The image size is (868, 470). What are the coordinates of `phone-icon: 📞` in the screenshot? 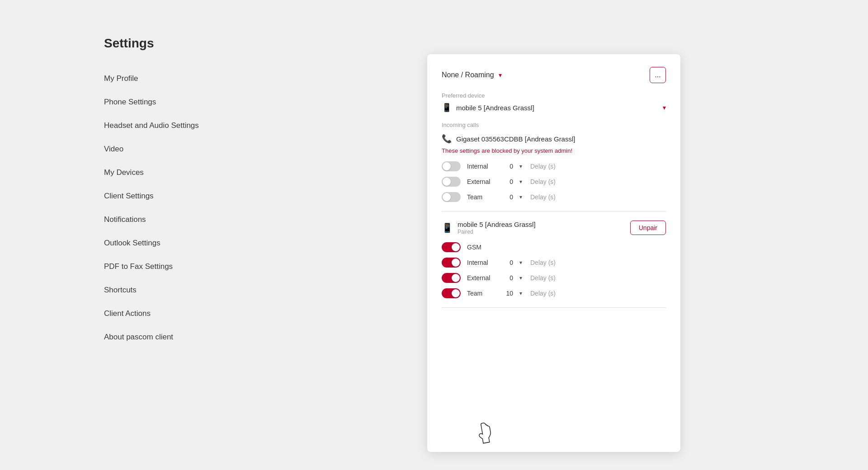 It's located at (447, 139).